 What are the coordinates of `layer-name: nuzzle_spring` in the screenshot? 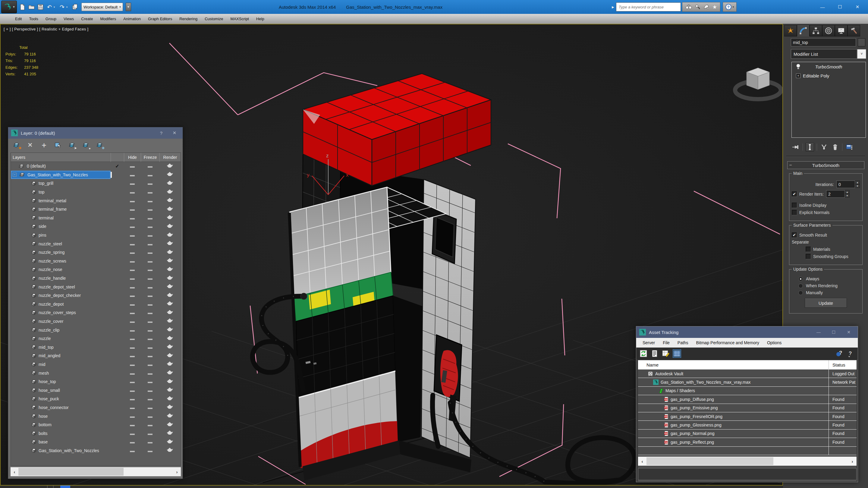 It's located at (61, 252).